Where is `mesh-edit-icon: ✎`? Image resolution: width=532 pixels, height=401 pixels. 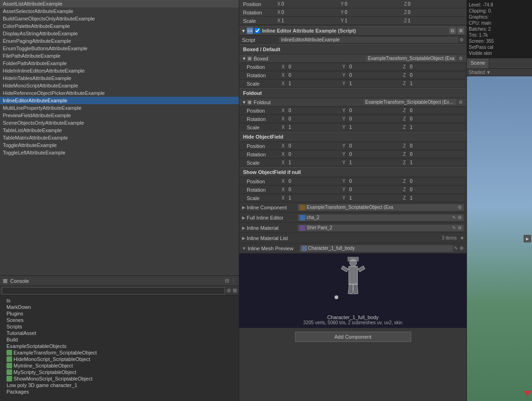
mesh-edit-icon: ✎ is located at coordinates (456, 248).